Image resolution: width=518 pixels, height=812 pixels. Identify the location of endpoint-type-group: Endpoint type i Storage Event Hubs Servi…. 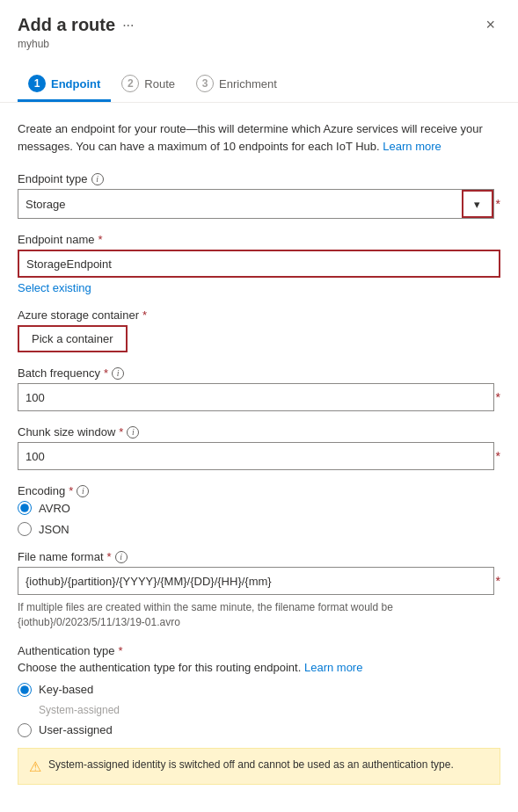
(259, 195).